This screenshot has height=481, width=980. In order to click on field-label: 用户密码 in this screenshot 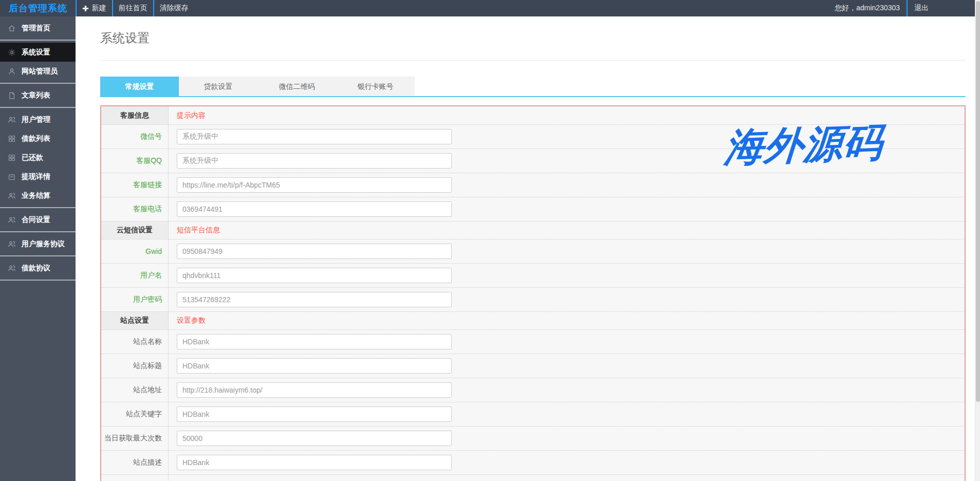, I will do `click(135, 300)`.